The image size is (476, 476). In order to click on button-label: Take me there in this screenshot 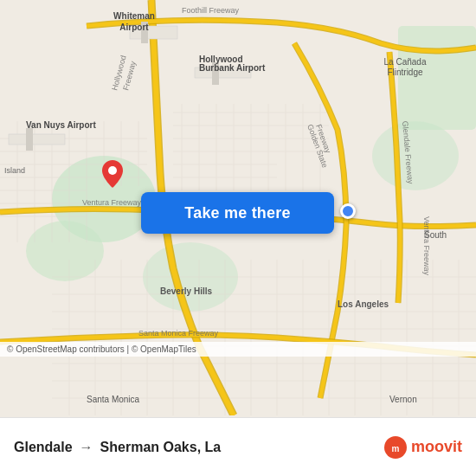, I will do `click(237, 213)`.